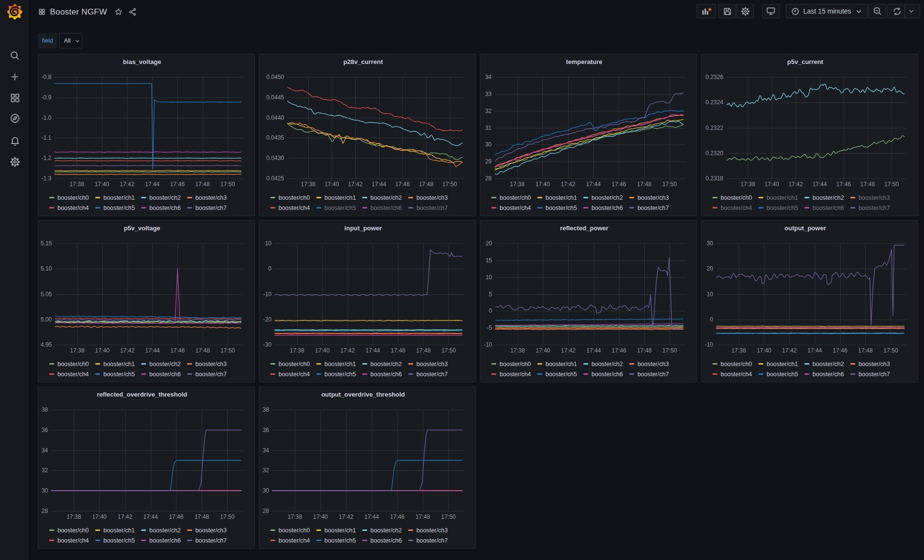 This screenshot has width=924, height=560. I want to click on svg-text: 31, so click(489, 128).